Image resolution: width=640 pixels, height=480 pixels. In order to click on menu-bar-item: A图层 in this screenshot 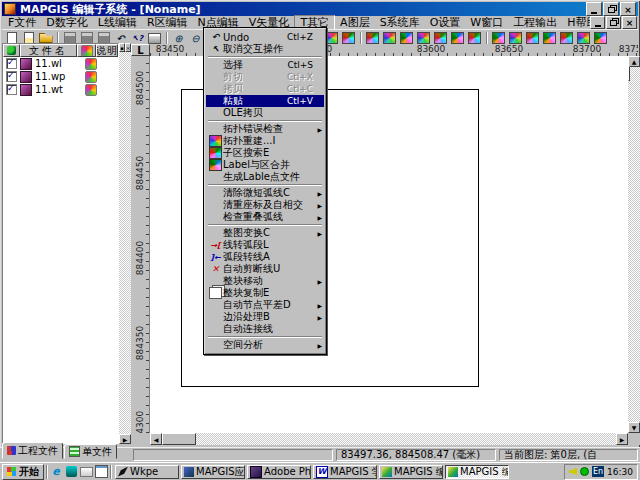, I will do `click(355, 22)`.